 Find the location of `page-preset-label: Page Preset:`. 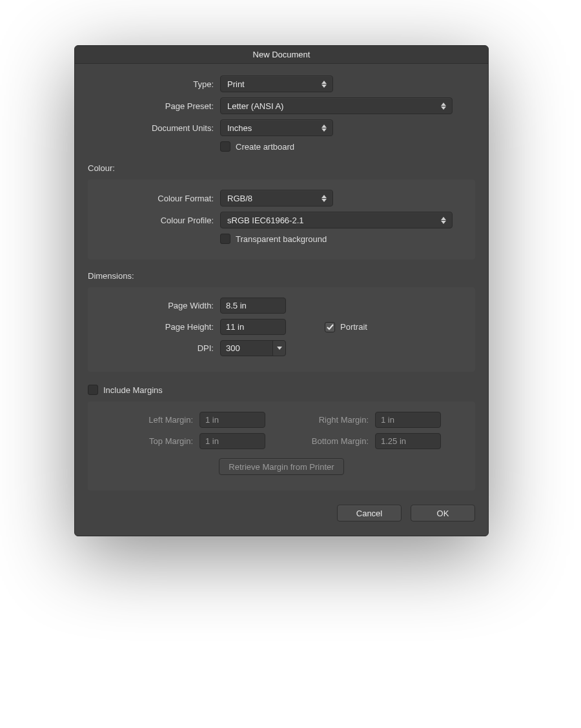

page-preset-label: Page Preset: is located at coordinates (154, 106).